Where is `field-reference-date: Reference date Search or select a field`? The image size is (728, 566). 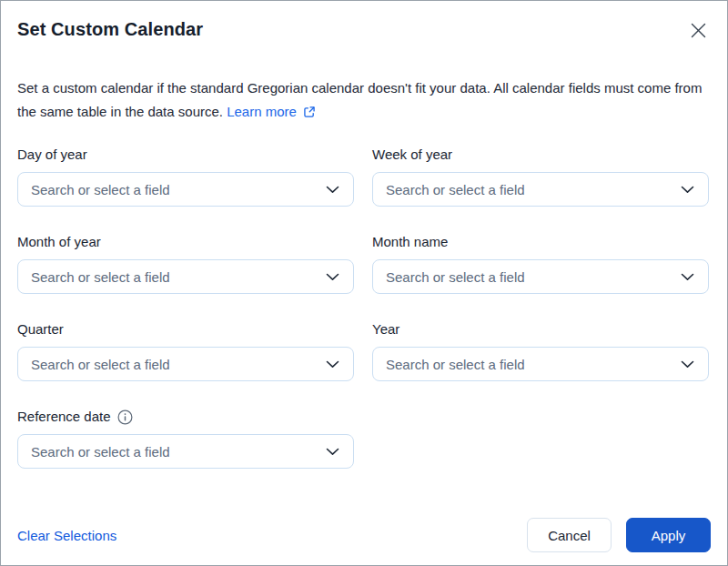
field-reference-date: Reference date Search or select a field is located at coordinates (186, 439).